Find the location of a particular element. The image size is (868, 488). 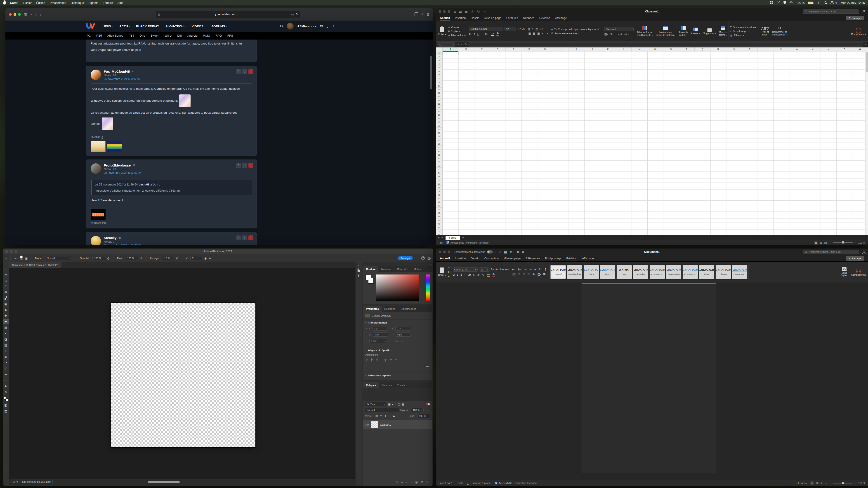

decimal-less-icon: .00→ is located at coordinates (627, 34).